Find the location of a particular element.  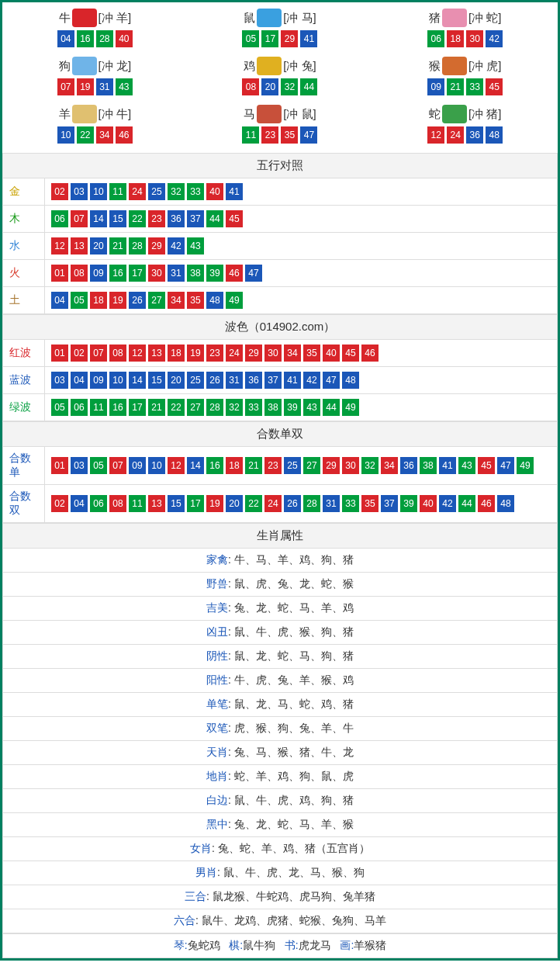

number-chip: 25 is located at coordinates (292, 466).